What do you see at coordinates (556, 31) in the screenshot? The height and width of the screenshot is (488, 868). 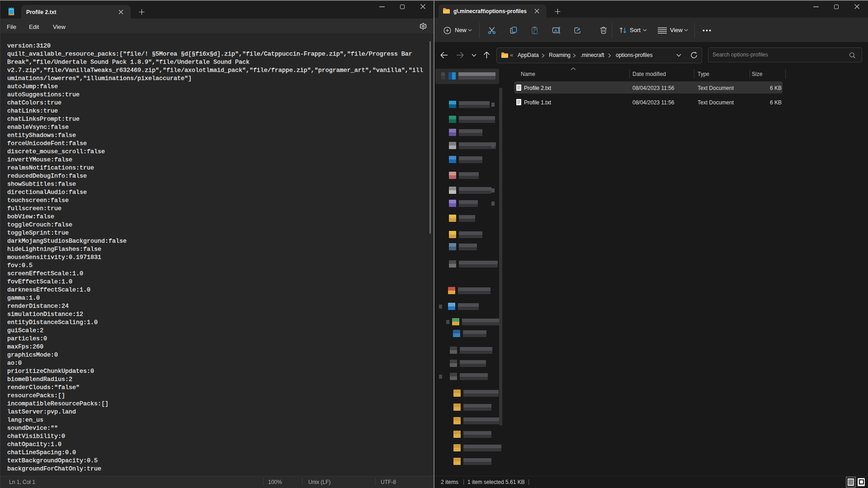 I see `svg-text: A` at bounding box center [556, 31].